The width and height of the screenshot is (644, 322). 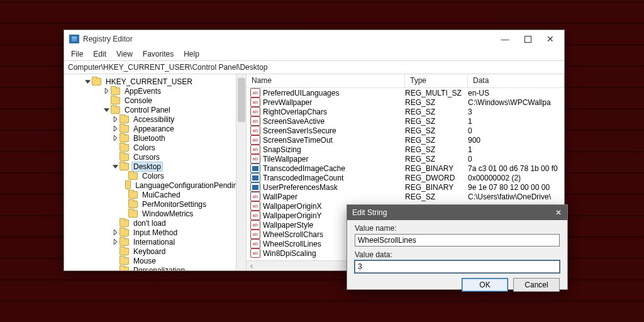 I want to click on list-row: ScreenSaveTimeOutREG_SZ900, so click(x=405, y=140).